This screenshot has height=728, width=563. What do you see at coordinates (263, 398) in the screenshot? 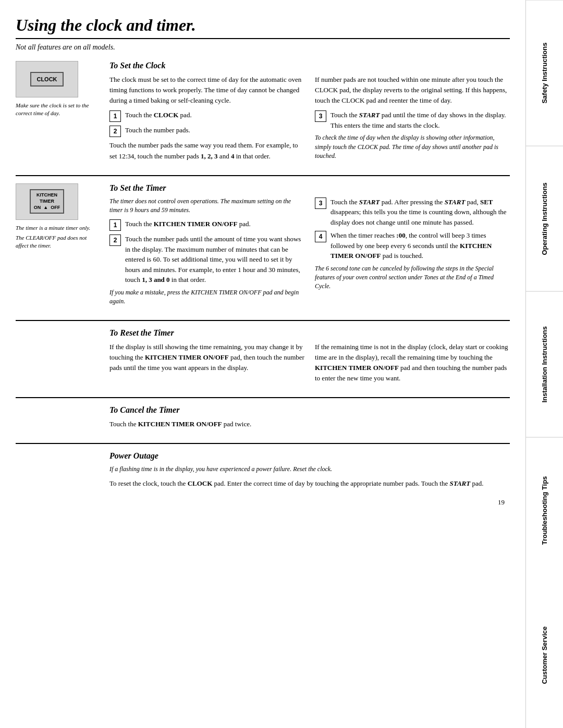
I see `cancel-divider` at bounding box center [263, 398].